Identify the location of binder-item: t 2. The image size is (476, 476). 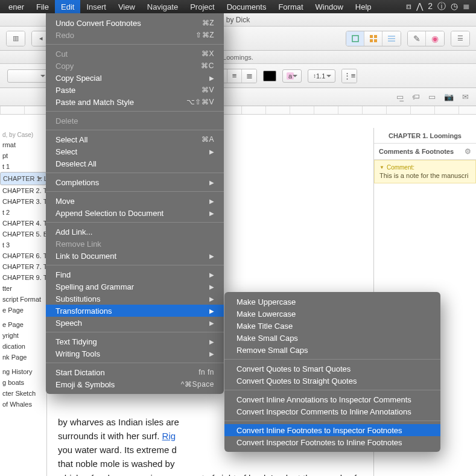
(23, 212).